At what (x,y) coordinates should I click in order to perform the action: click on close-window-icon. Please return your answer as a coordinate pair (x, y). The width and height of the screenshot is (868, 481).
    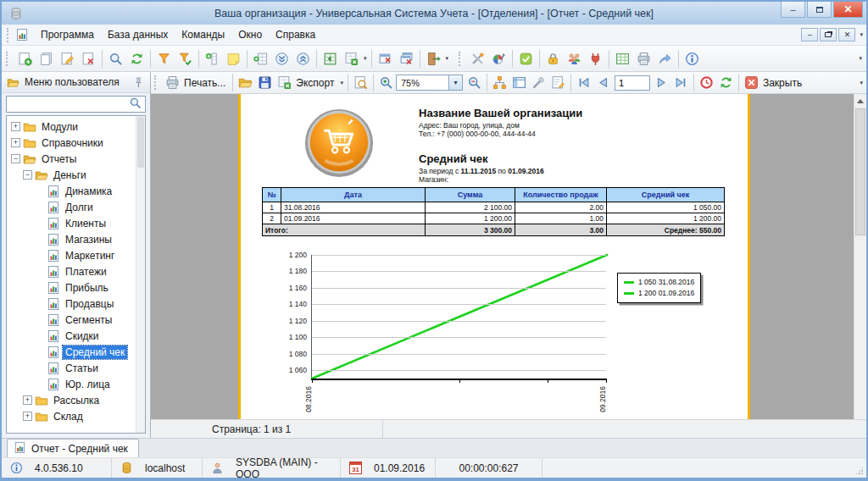
    Looking at the image, I should click on (385, 59).